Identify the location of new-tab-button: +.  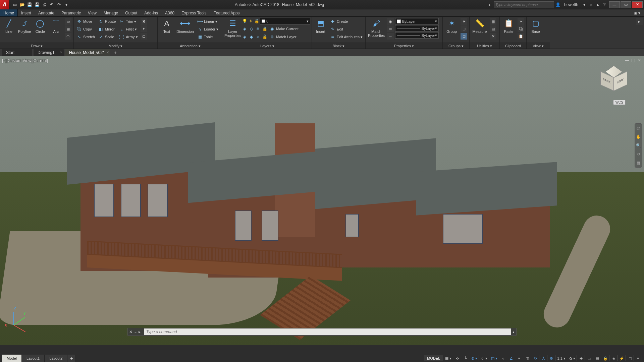
(115, 52).